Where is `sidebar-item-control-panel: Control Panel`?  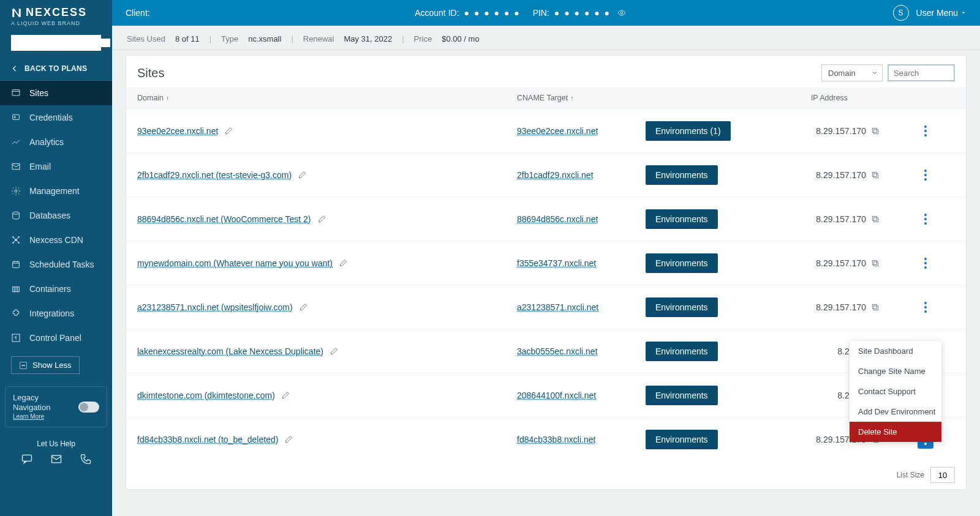 sidebar-item-control-panel: Control Panel is located at coordinates (56, 338).